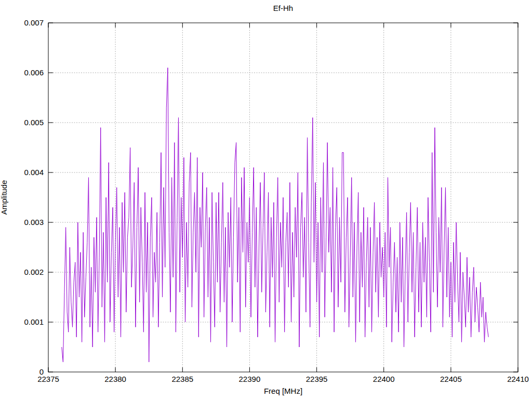 The width and height of the screenshot is (532, 399). Describe the element at coordinates (250, 379) in the screenshot. I see `x-tick-label: 22390` at that location.